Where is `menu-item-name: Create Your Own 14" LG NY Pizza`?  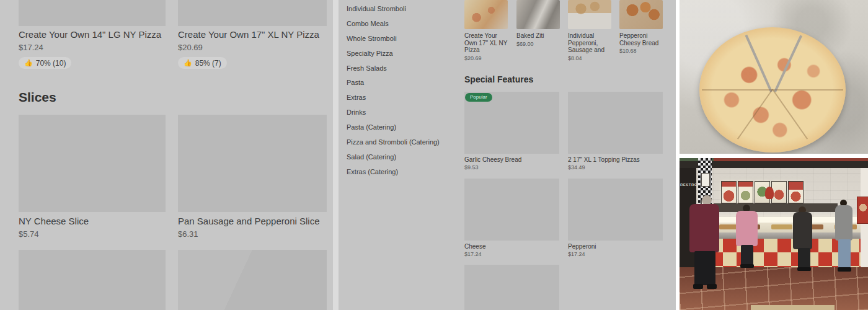
menu-item-name: Create Your Own 14" LG NY Pizza is located at coordinates (92, 35).